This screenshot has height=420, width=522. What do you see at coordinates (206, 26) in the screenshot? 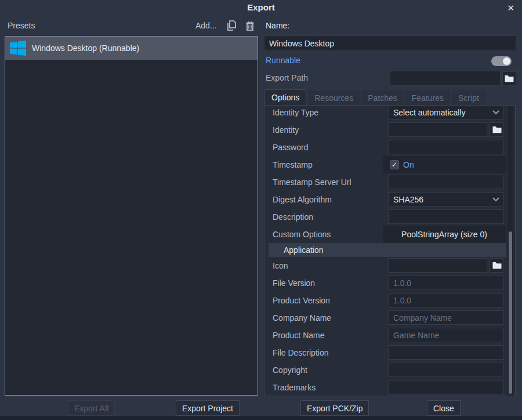
I see `add-preset-button: Add...` at bounding box center [206, 26].